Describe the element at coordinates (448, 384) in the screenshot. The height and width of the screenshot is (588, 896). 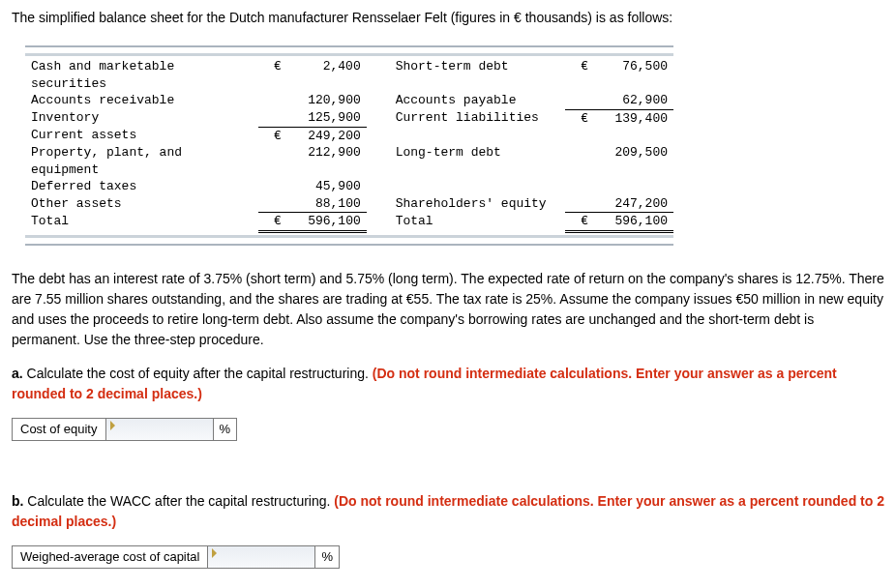
I see `question-a: a. Calculate the cost of equity after th…` at that location.